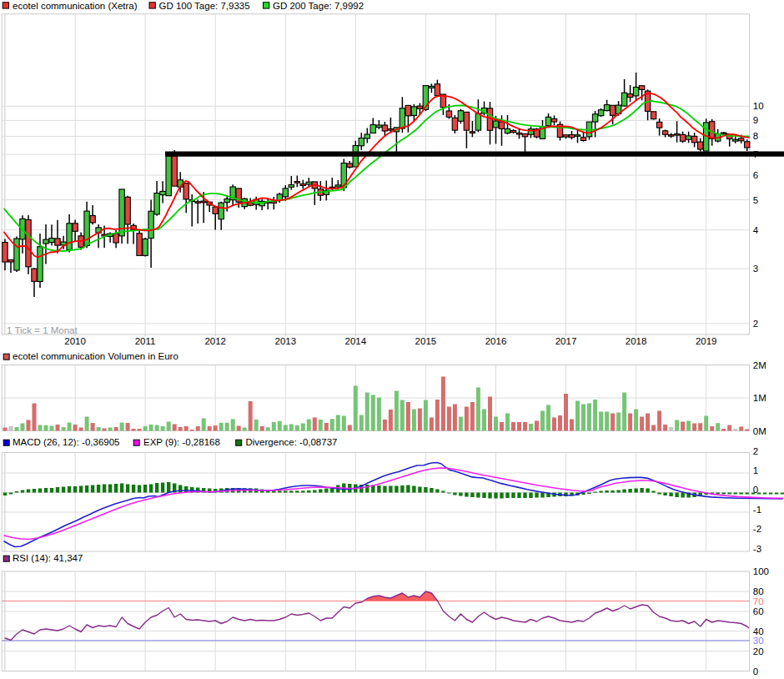  What do you see at coordinates (356, 341) in the screenshot?
I see `svg-text: 2014` at bounding box center [356, 341].